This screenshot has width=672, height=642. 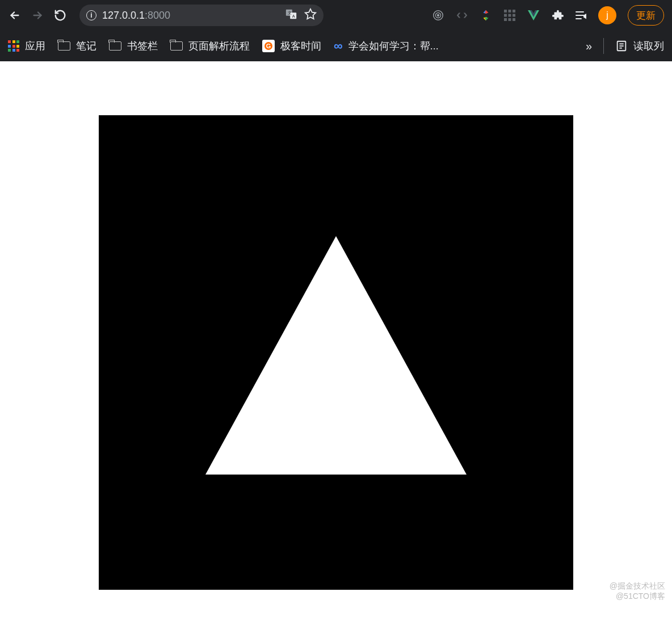 I want to click on bookmark-label: 书签栏, so click(x=142, y=46).